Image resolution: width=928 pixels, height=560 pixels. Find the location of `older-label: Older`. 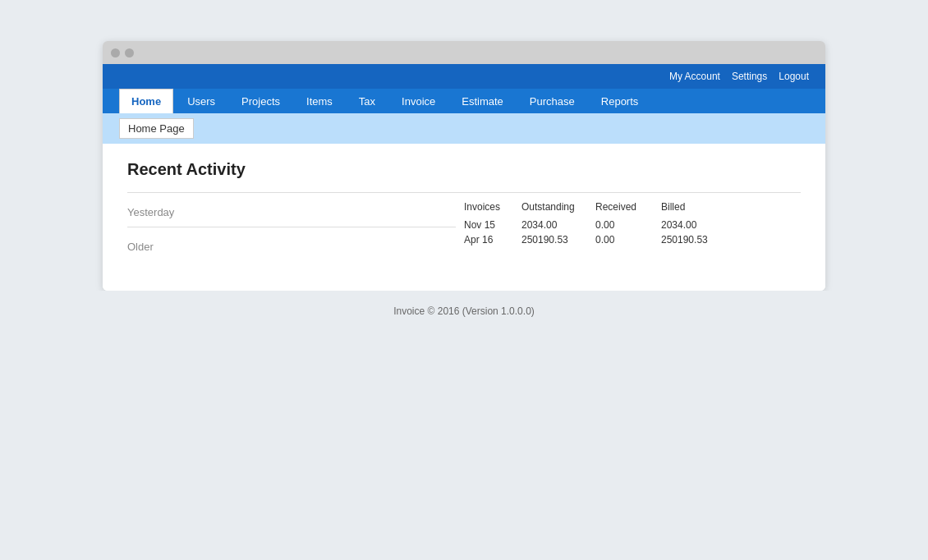

older-label: Older is located at coordinates (292, 246).